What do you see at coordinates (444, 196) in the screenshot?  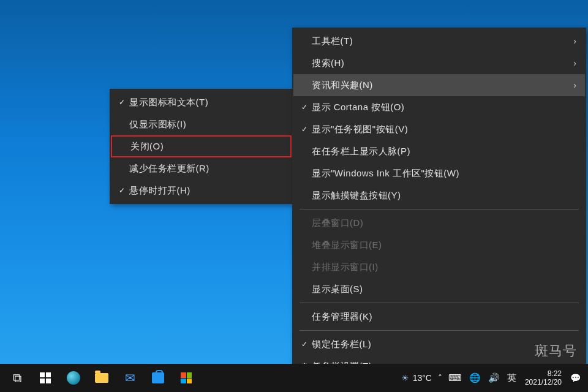 I see `menu-label: 显示触摸键盘按钮(Y)` at bounding box center [444, 196].